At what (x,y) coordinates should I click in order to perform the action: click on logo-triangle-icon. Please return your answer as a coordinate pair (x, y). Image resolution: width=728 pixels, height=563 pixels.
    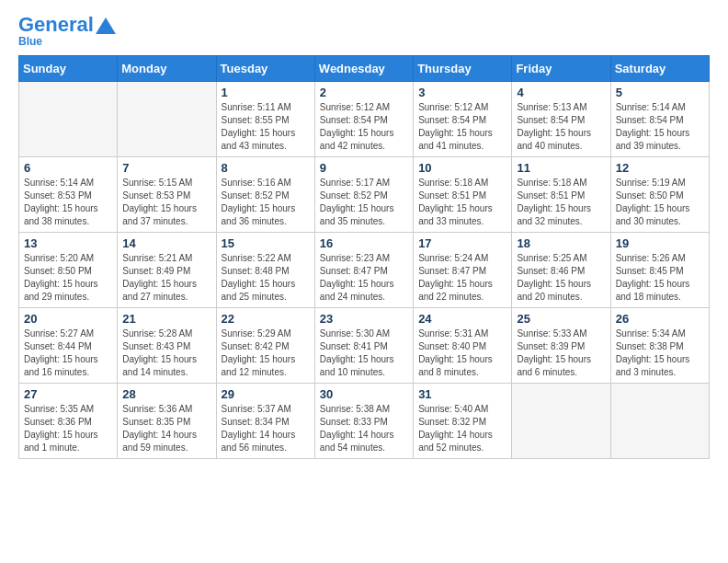
    Looking at the image, I should click on (106, 26).